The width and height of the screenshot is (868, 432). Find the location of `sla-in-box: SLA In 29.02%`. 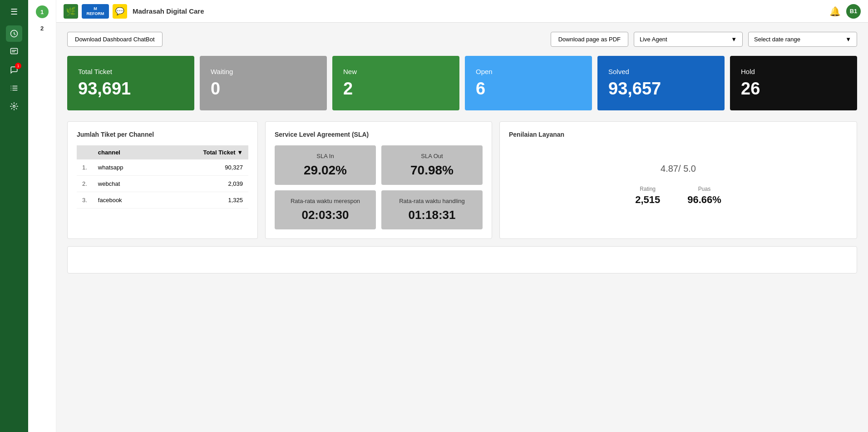

sla-in-box: SLA In 29.02% is located at coordinates (325, 165).